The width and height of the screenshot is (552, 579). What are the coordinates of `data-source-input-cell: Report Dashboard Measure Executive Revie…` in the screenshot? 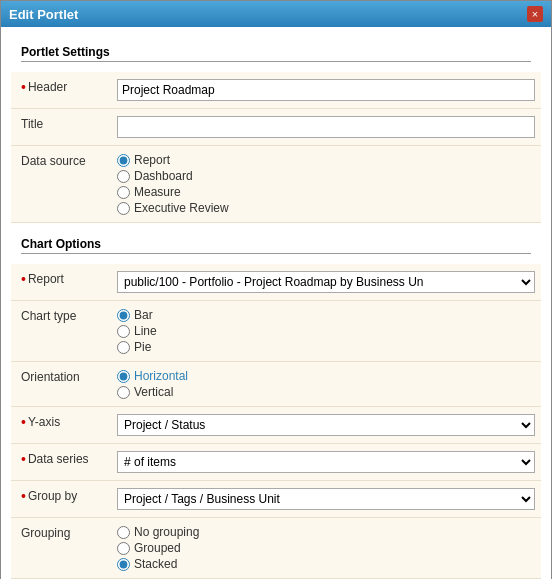 It's located at (326, 184).